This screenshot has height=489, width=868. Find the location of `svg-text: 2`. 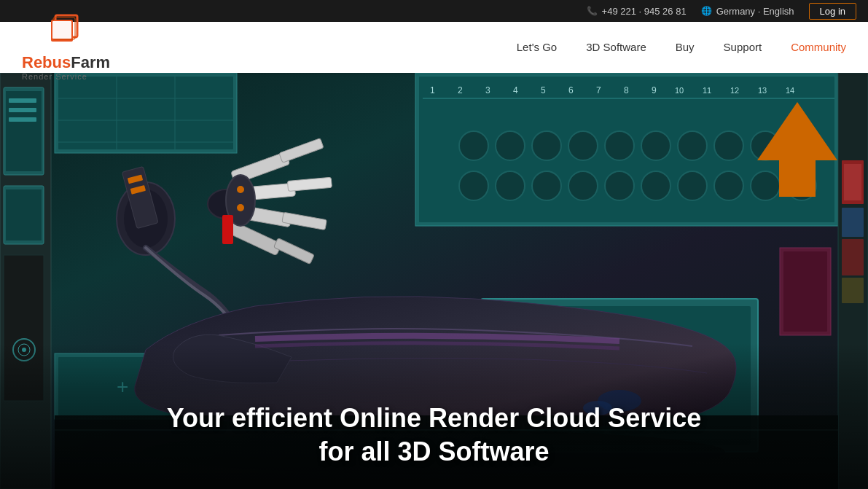

svg-text: 2 is located at coordinates (461, 90).